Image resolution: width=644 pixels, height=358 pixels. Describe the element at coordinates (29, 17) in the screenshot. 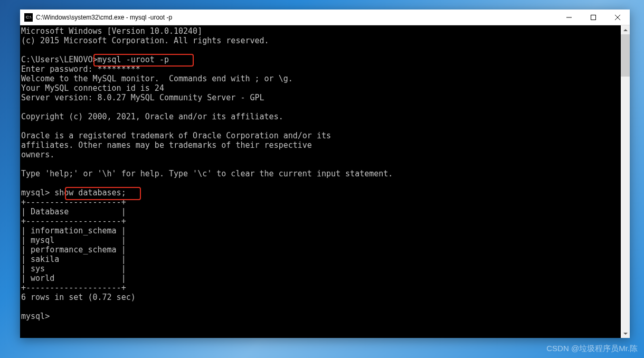

I see `cmd-icon: C:\` at that location.